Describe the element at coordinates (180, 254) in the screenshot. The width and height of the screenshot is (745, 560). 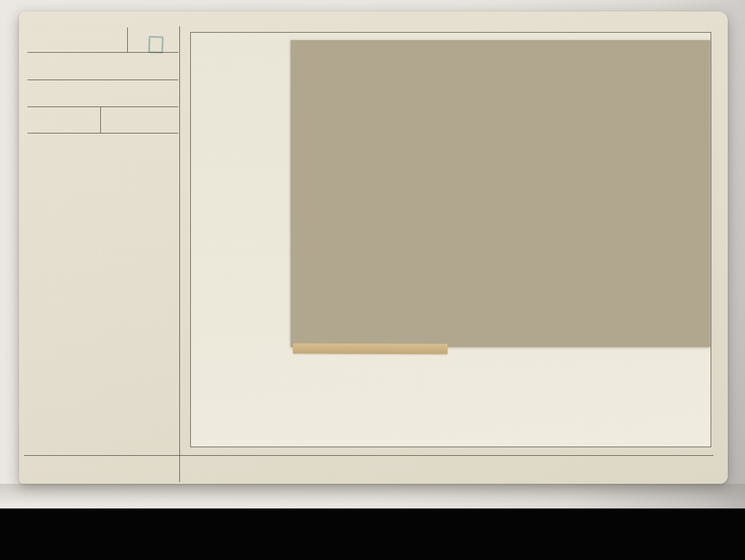
I see `column-divider` at that location.